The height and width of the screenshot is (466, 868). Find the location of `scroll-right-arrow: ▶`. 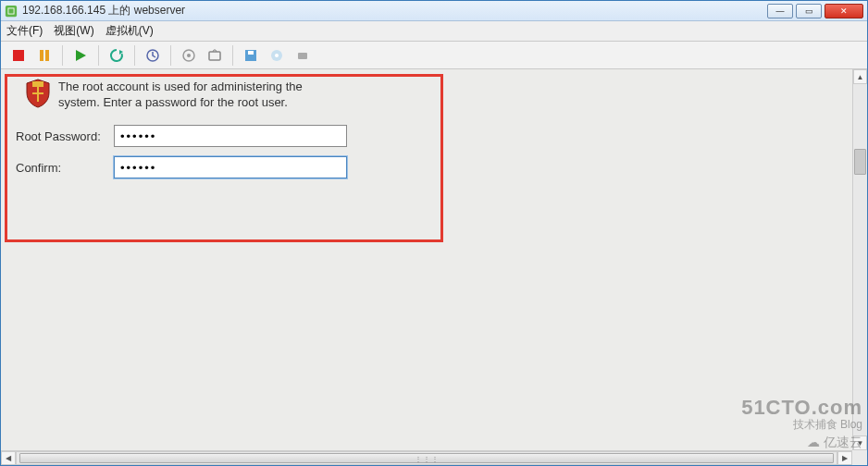

scroll-right-arrow: ▶ is located at coordinates (845, 459).